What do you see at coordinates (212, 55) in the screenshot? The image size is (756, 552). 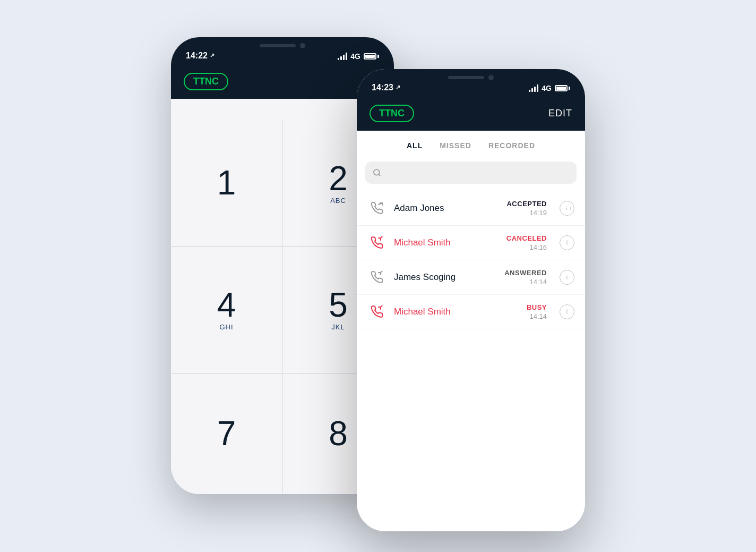 I see `location-icon-back: ↗` at bounding box center [212, 55].